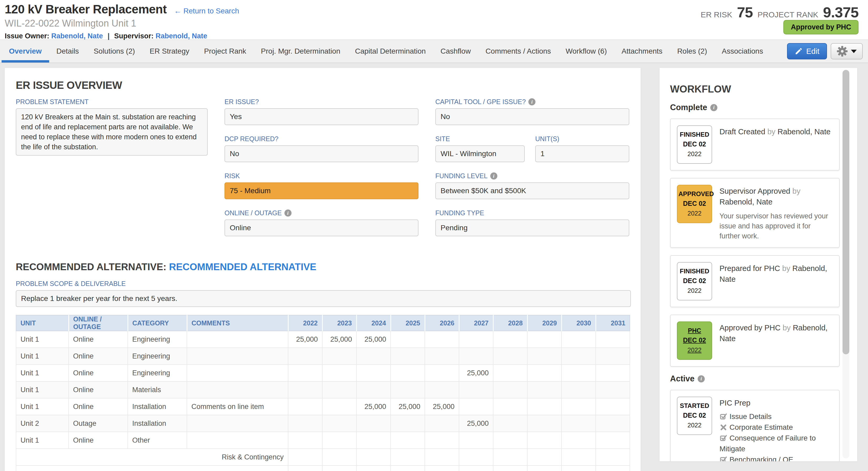  What do you see at coordinates (776, 132) in the screenshot?
I see `workflow-card-title: Draft Created by Rabenold, Nate` at bounding box center [776, 132].